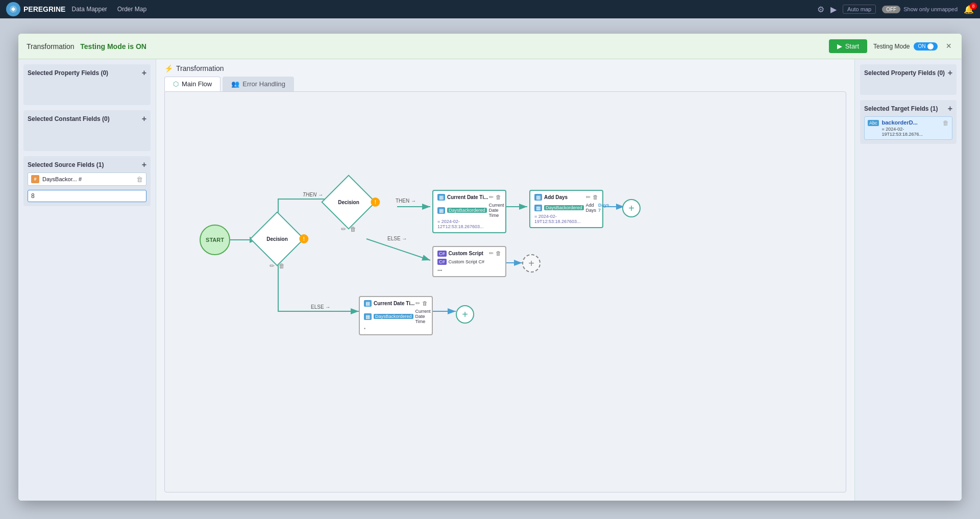 The height and width of the screenshot is (519, 980). What do you see at coordinates (491, 197) in the screenshot?
I see `current-date1-edit: ✏` at bounding box center [491, 197].